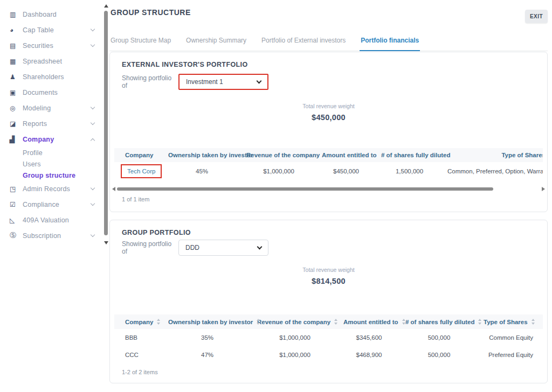 The height and width of the screenshot is (392, 552). Describe the element at coordinates (390, 42) in the screenshot. I see `tab-portfolio-financials: Portfolio financials` at that location.